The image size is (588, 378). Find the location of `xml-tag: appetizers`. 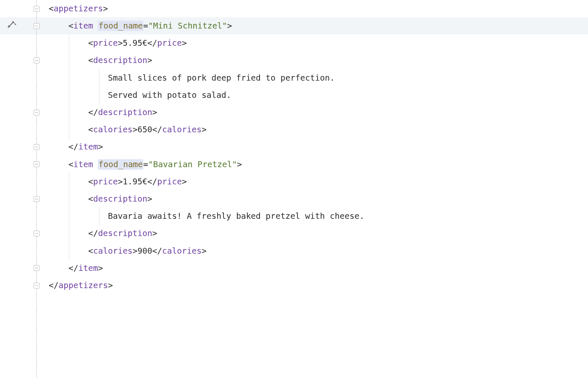

xml-tag: appetizers is located at coordinates (78, 8).